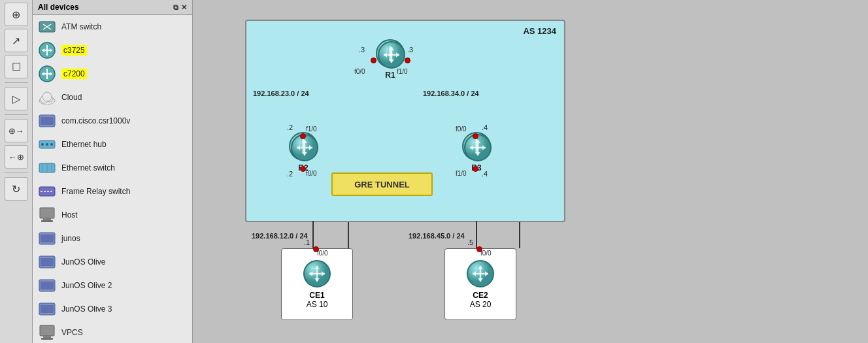 This screenshot has height=343, width=868. I want to click on sidebar-item-atm-switch: ATM switch, so click(112, 27).